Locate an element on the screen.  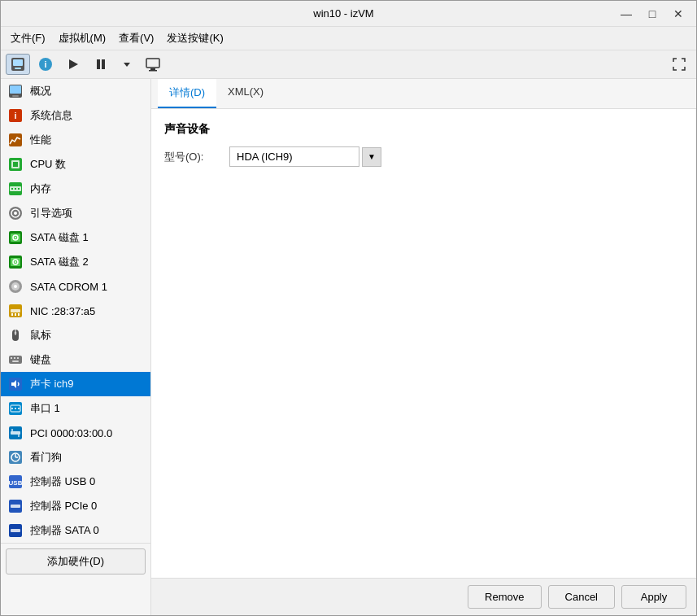
sidebar-item-cdrom: SATA CDROM 1 is located at coordinates (76, 286).